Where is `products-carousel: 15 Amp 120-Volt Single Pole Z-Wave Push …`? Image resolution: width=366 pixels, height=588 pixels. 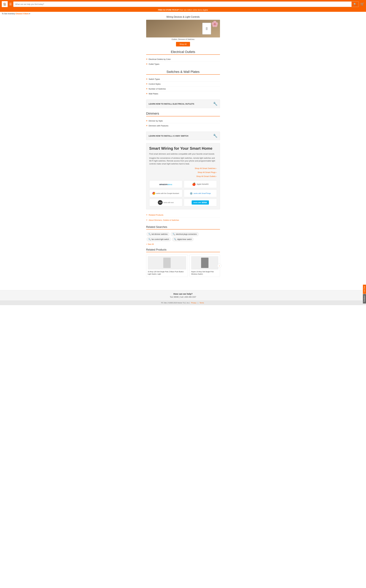
products-carousel: 15 Amp 120-Volt Single Pole Z-Wave Push … is located at coordinates (183, 266).